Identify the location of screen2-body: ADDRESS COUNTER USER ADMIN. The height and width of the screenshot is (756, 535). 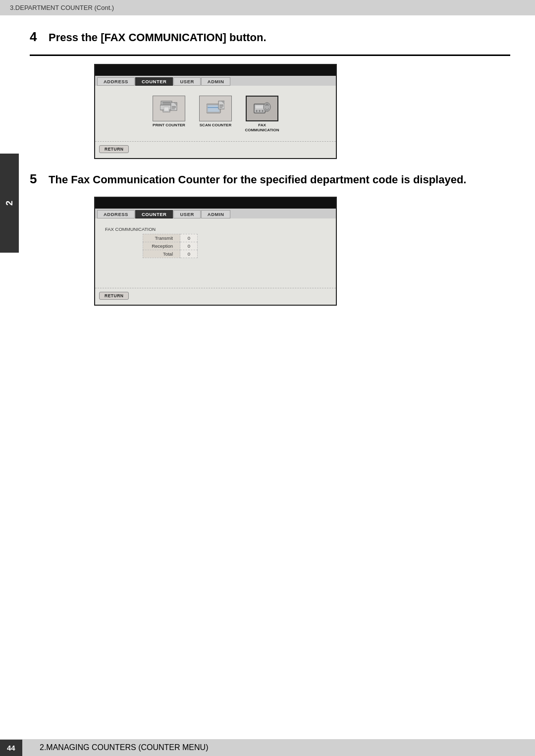
(215, 257).